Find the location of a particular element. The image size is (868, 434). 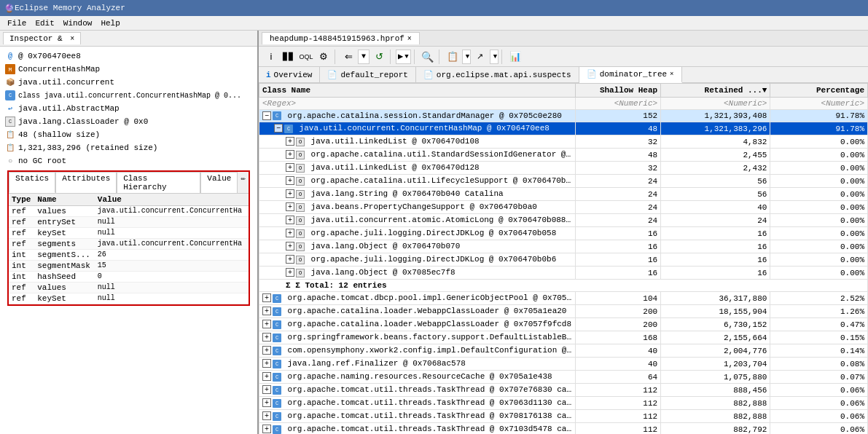

domtree-tab-close: × is located at coordinates (672, 74).